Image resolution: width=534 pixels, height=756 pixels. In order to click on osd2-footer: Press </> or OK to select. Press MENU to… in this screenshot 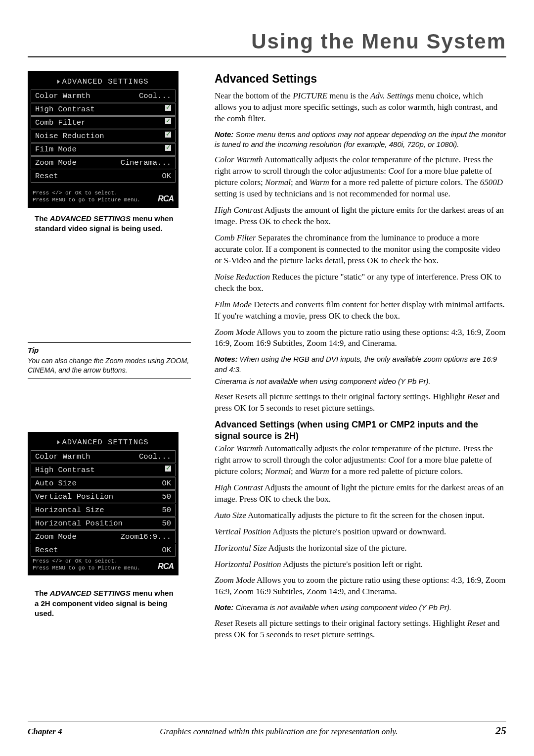, I will do `click(103, 565)`.